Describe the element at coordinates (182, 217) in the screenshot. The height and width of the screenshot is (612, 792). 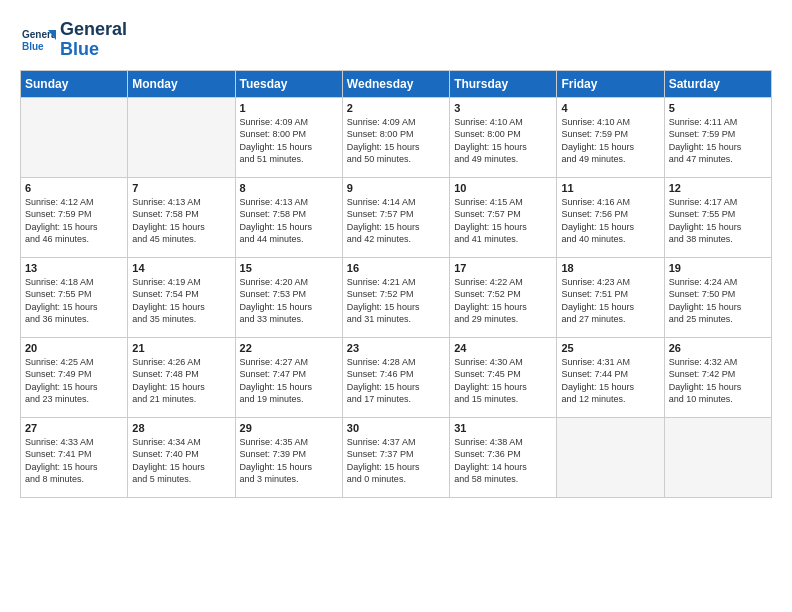
I see `calendar-cell: 7Sunrise: 4:13 AMSunset: 7:58 PMDaylight…` at that location.